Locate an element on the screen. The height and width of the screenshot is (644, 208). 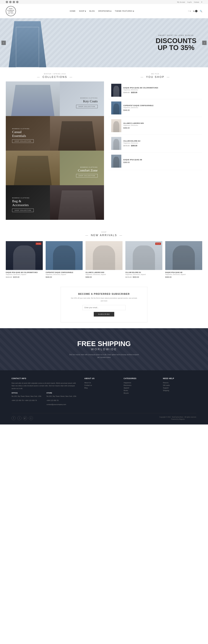
instagram-icon: i is located at coordinates (18, 2).